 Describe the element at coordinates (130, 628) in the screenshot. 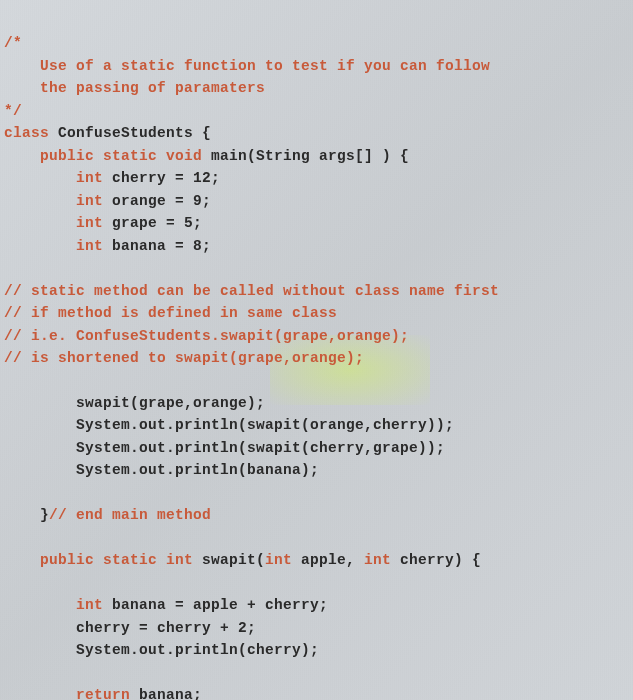

I see `code-text: cherry = cherry + 2;` at that location.